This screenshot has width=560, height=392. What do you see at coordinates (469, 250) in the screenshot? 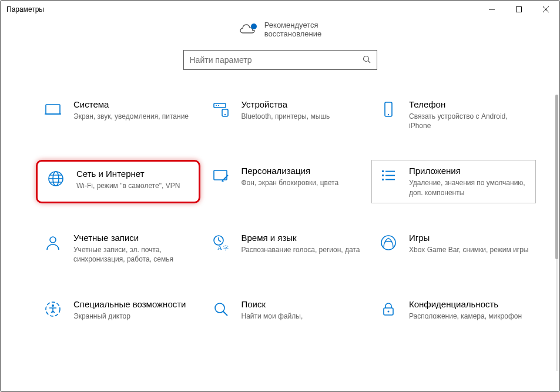
I see `tile-sub: Xbox Game Bar, снимки, режим игры` at bounding box center [469, 250].